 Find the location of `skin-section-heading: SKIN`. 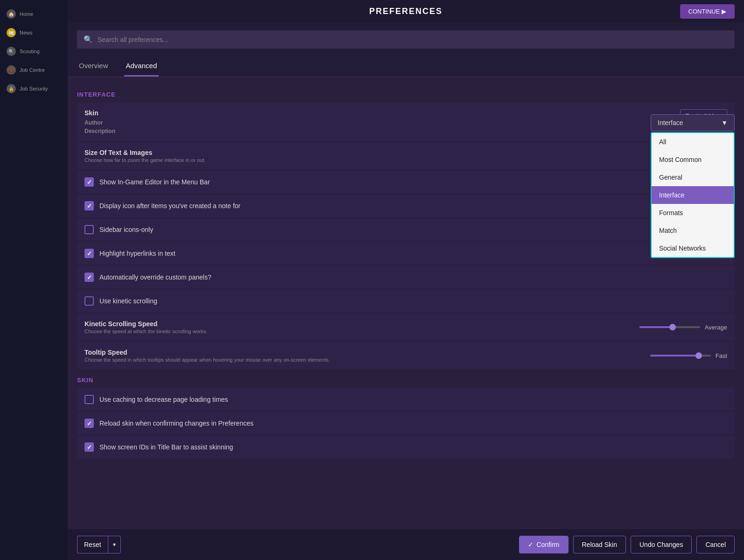

skin-section-heading: SKIN is located at coordinates (406, 380).